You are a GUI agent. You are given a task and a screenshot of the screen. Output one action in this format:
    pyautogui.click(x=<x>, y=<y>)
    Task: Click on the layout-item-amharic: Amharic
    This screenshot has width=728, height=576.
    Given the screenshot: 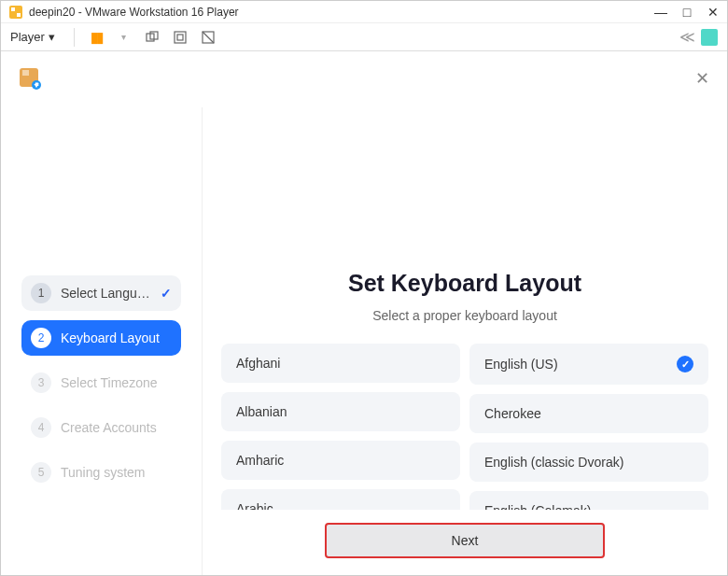 What is the action you would take?
    pyautogui.click(x=341, y=460)
    